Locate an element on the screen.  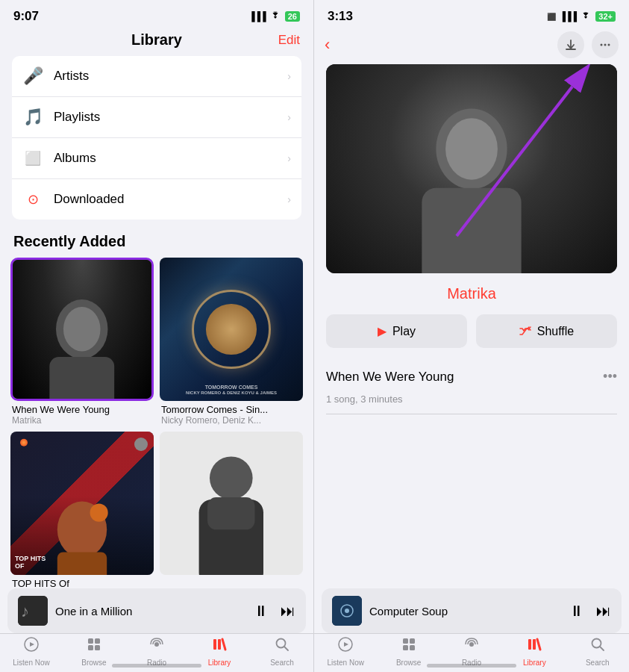
playlists-icon: 🎵 is located at coordinates (33, 117).